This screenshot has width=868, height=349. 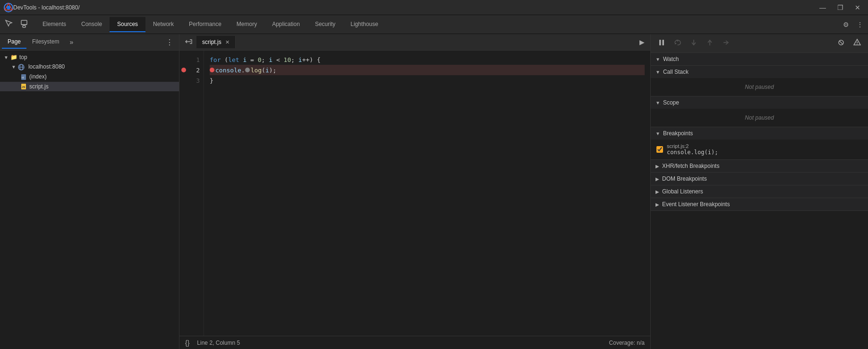 What do you see at coordinates (427, 80) in the screenshot?
I see `code-line-3: }` at bounding box center [427, 80].